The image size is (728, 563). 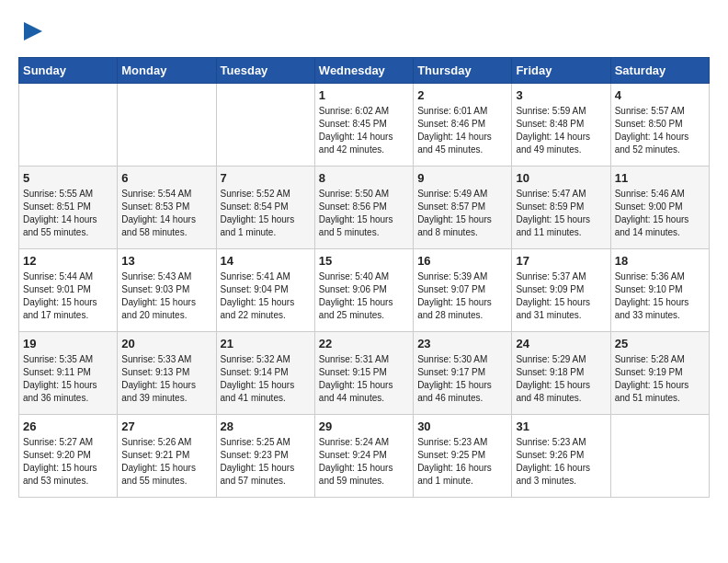 What do you see at coordinates (463, 373) in the screenshot?
I see `calendar-cell: 23Sunrise: 5:30 AMSunset: 9:17 PMDayligh…` at bounding box center [463, 373].